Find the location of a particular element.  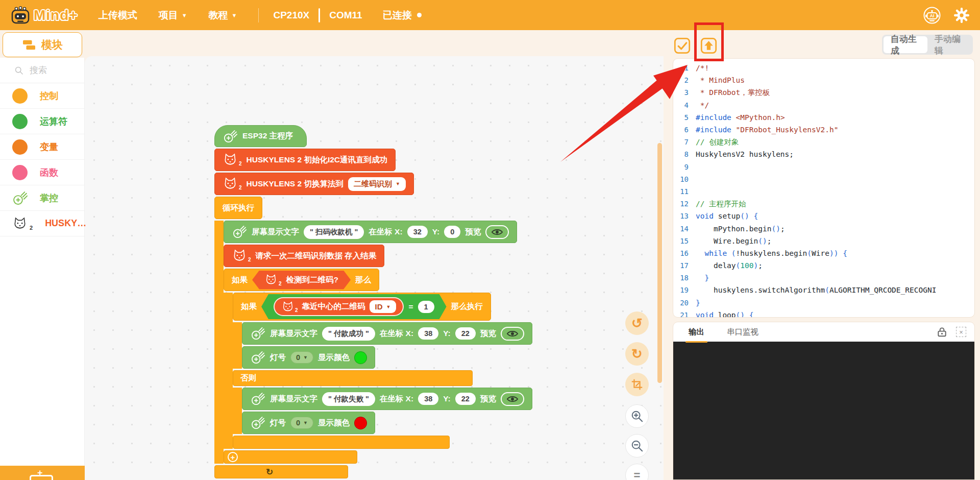

undo-icon: ↺ is located at coordinates (637, 323).